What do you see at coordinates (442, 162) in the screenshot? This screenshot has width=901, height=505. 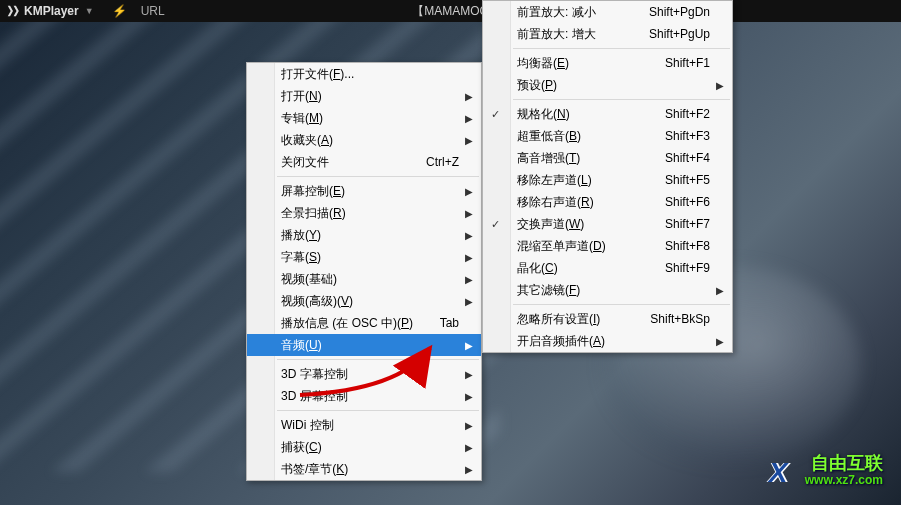 I see `menu-item-shortcut: Ctrl+Z` at bounding box center [442, 162].